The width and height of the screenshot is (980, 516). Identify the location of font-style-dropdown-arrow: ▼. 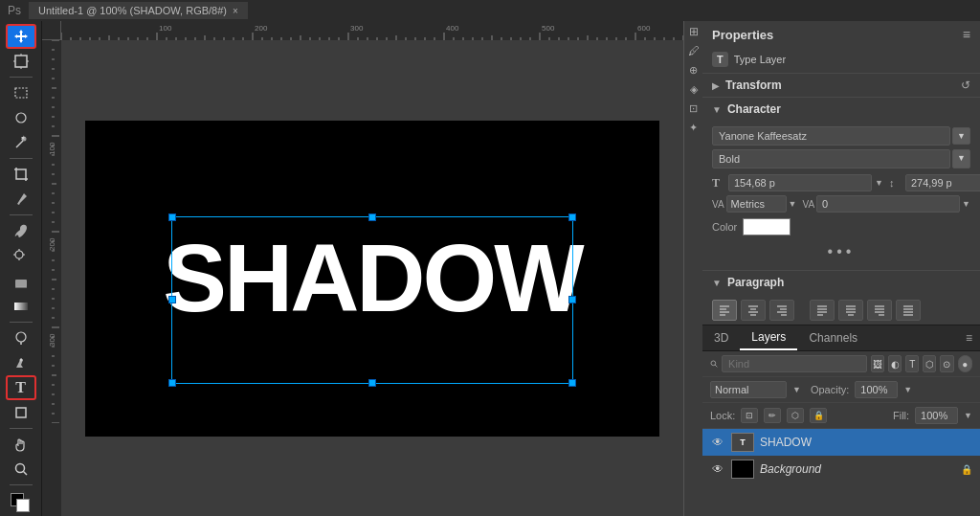
(961, 159).